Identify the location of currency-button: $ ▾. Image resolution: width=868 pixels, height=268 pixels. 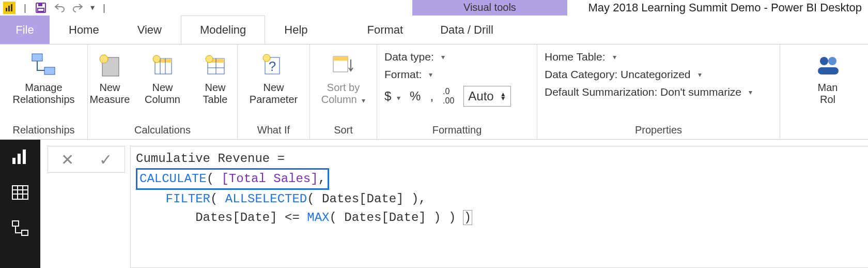
(393, 96).